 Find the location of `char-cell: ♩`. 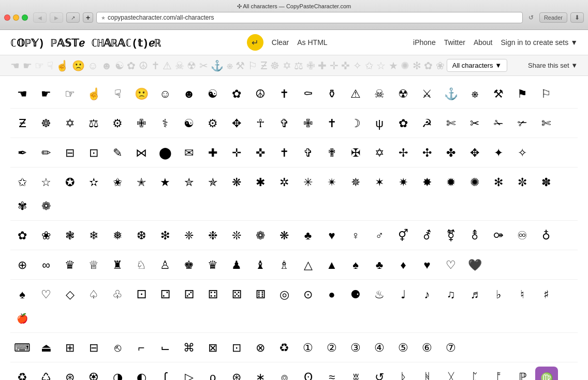

char-cell: ♩ is located at coordinates (403, 295).